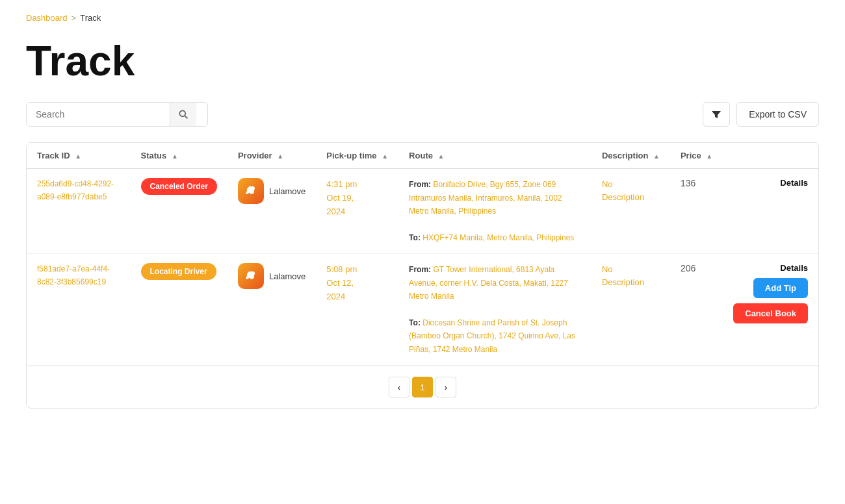  I want to click on route-value: From: GT Tower International, 6813 Ayala…, so click(495, 309).